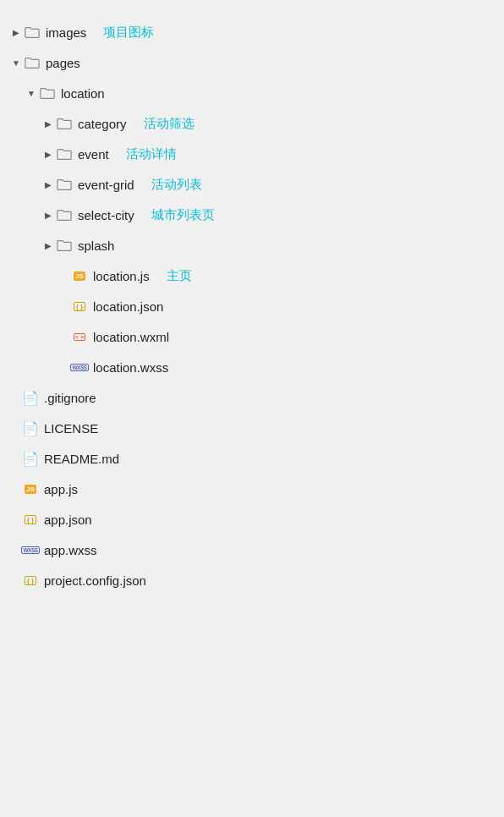 Image resolution: width=504 pixels, height=817 pixels. I want to click on item-label: splash, so click(96, 245).